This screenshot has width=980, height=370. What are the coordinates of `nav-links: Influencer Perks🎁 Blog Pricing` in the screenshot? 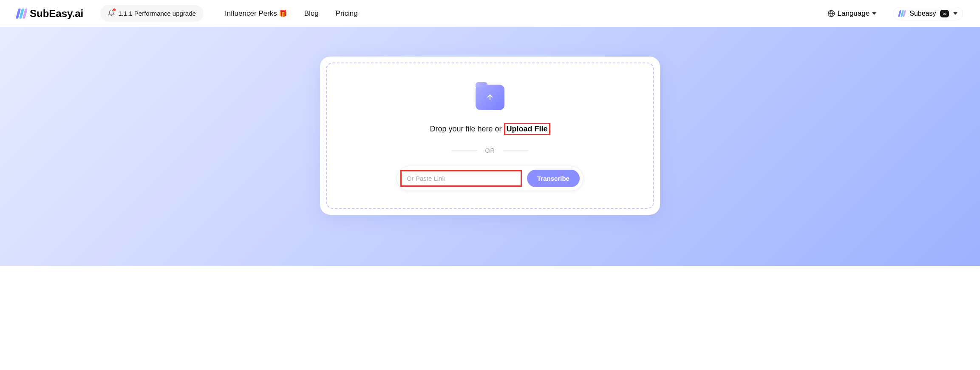 It's located at (292, 14).